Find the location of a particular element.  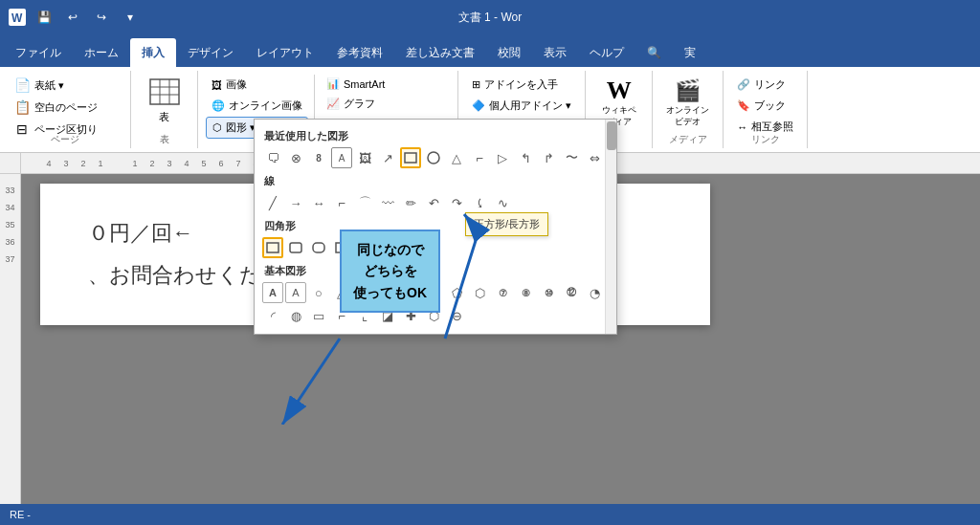

shape-frame: ▭ is located at coordinates (319, 316).